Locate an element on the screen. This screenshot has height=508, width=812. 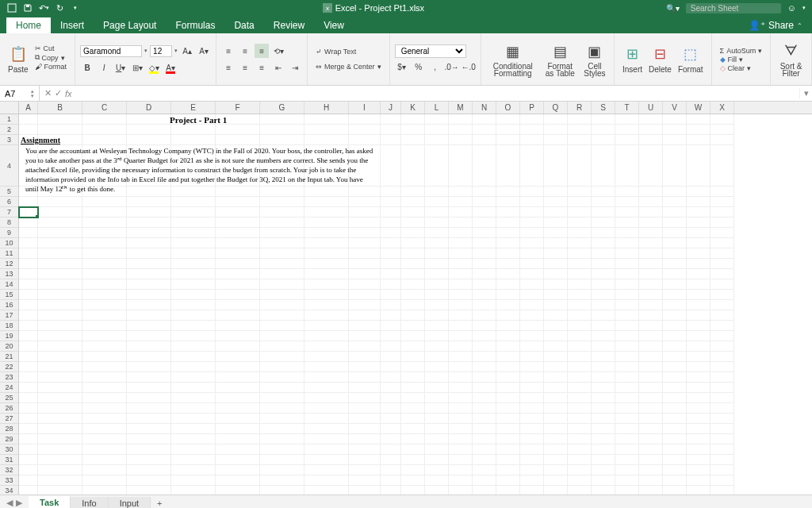
conditional-formatting-button: ▦Conditional Formatting is located at coordinates (513, 59).